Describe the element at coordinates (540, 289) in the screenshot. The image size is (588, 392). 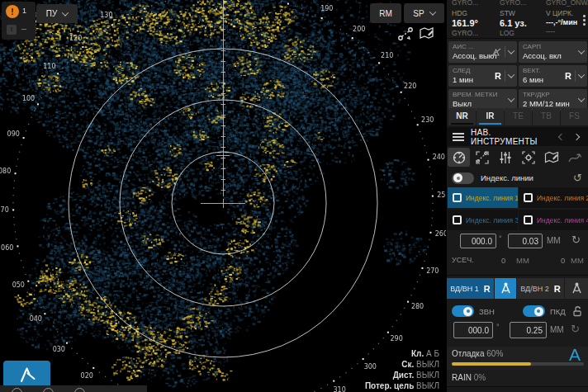
I see `ebl-vrm-tab-2: ВД/ВН 2R` at that location.